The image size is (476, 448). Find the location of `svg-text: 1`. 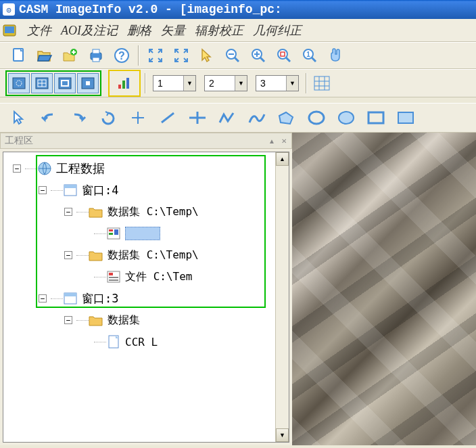

svg-text: 1 is located at coordinates (308, 54).